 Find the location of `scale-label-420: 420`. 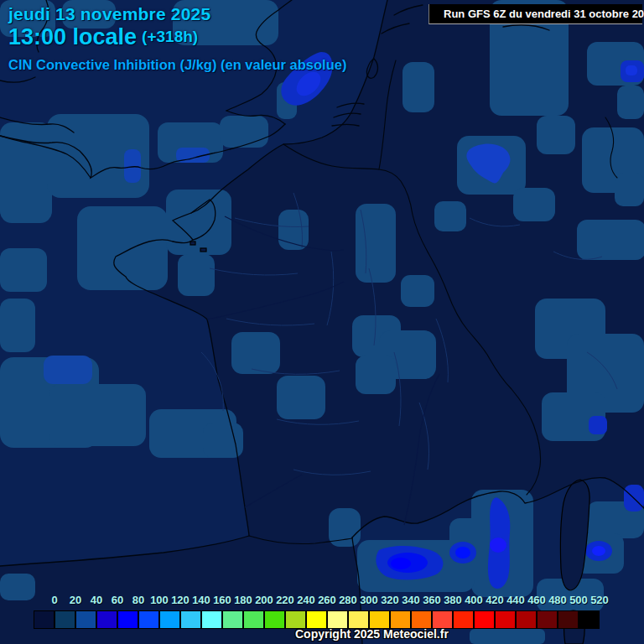

scale-label-420: 420 is located at coordinates (495, 600).